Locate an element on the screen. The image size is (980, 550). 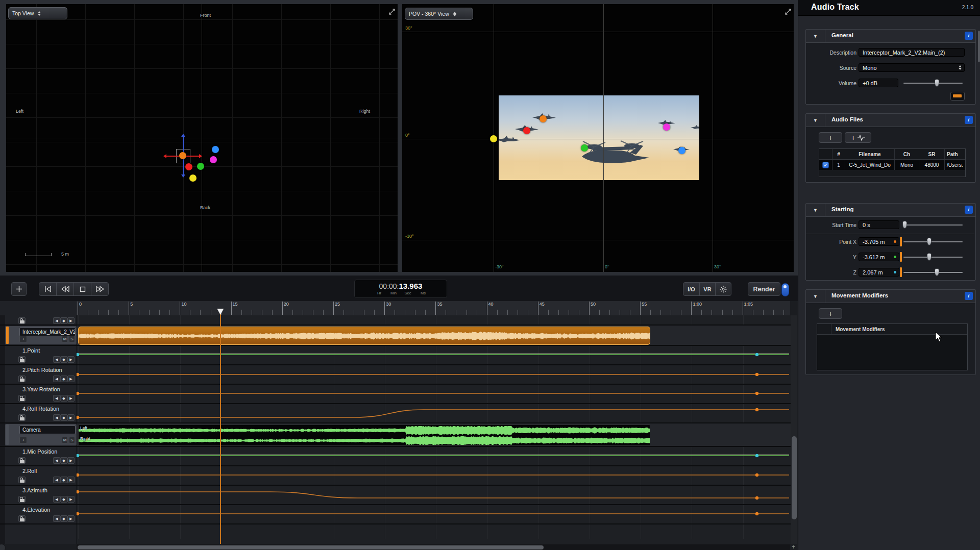
vertical-scroll-thumb is located at coordinates (794, 478).